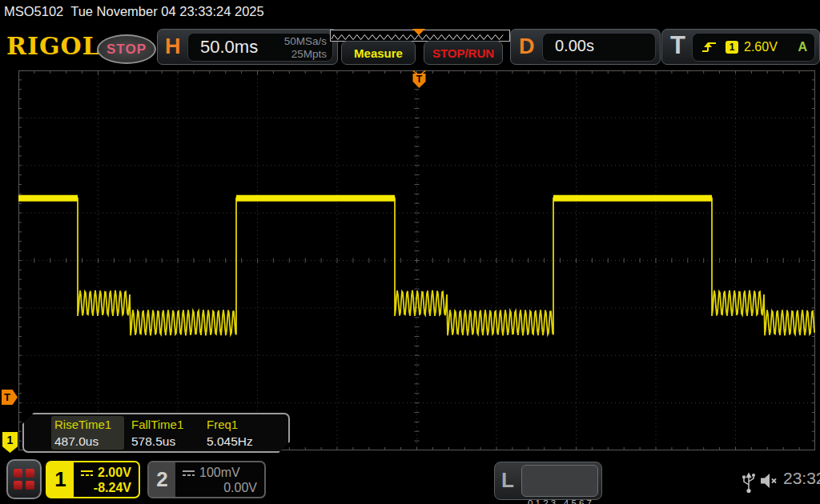 This screenshot has width=820, height=504. Describe the element at coordinates (156, 433) in the screenshot. I see `measurement-panel: RiseTime1 487.0us FallTime1 578.5us Freq…` at that location.